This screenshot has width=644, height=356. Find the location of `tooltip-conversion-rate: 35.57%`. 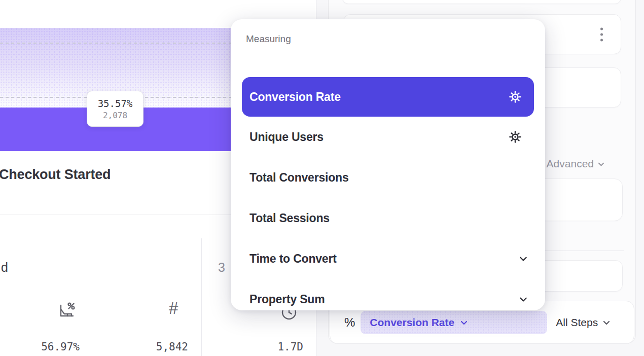

tooltip-conversion-rate: 35.57% is located at coordinates (116, 103).